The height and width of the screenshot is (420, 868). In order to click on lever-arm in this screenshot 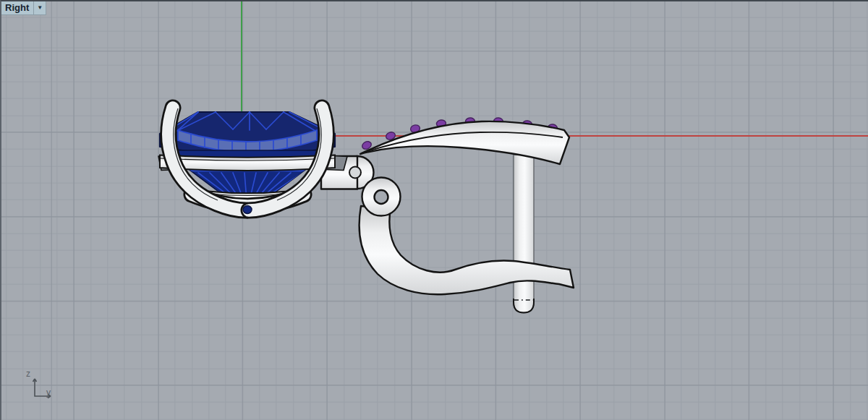, I will do `click(467, 250)`.